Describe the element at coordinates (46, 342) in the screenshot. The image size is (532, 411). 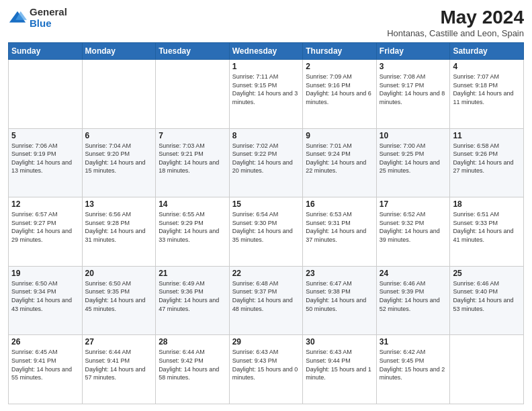
I see `day-number: 26` at that location.